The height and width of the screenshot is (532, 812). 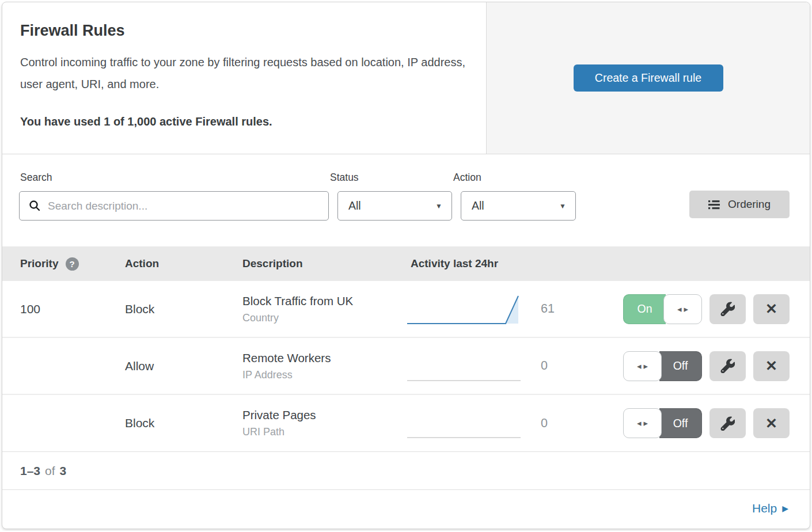 I want to click on action-filter-group: Action All ▼, so click(x=514, y=196).